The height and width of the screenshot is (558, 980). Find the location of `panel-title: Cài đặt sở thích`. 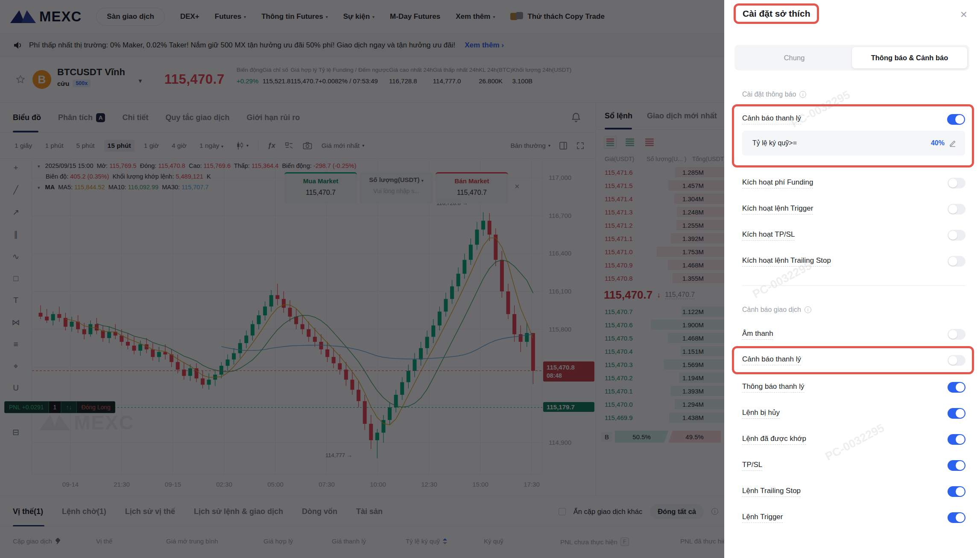

panel-title: Cài đặt sở thích is located at coordinates (776, 14).